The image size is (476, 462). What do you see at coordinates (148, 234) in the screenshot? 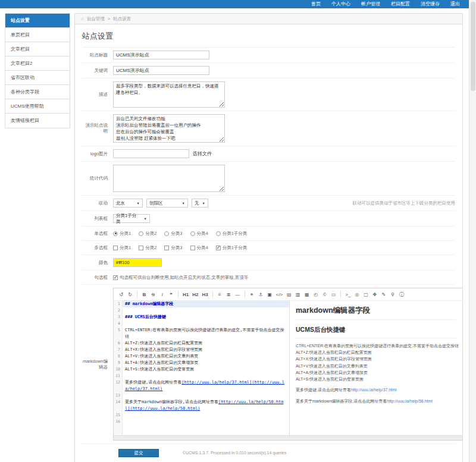
I see `radio-option: 分类2` at bounding box center [148, 234].